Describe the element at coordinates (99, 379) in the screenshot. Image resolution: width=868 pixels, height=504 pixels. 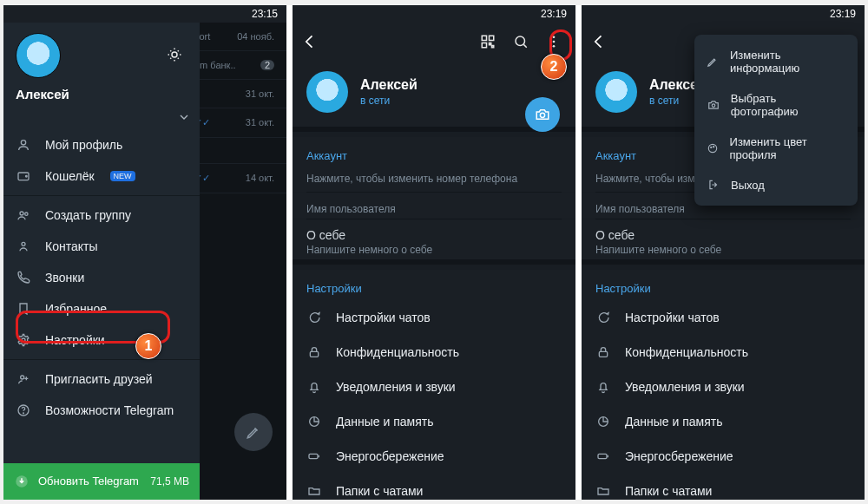
I see `label: Пригласить друзей` at that location.